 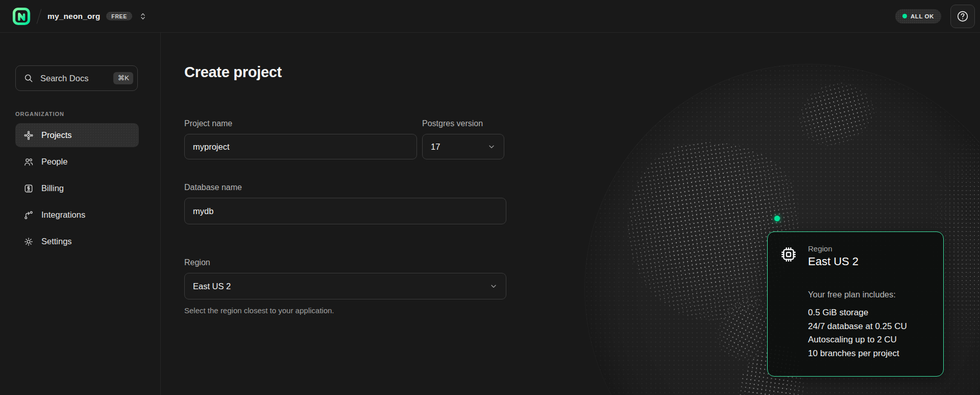 I want to click on region-card-header: Region East US 2, so click(x=855, y=257).